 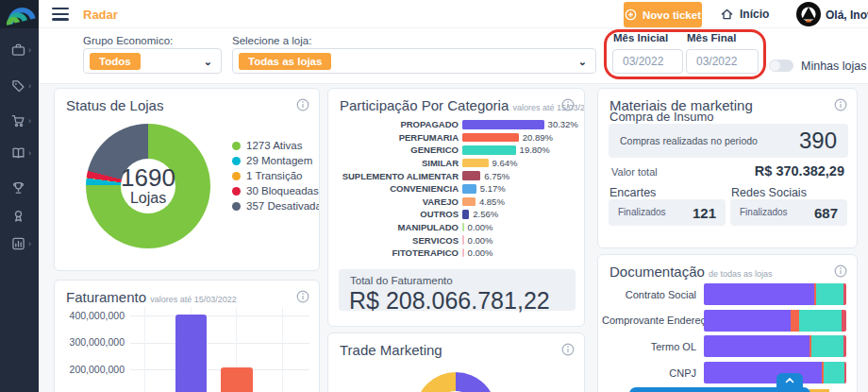 What do you see at coordinates (720, 389) in the screenshot?
I see `bottom-widget-bar` at bounding box center [720, 389].